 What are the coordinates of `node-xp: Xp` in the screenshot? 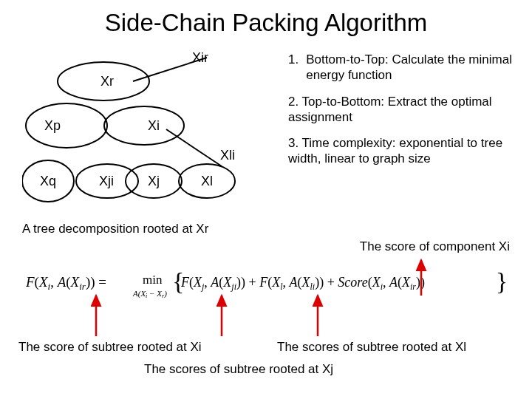 It's located at (52, 126).